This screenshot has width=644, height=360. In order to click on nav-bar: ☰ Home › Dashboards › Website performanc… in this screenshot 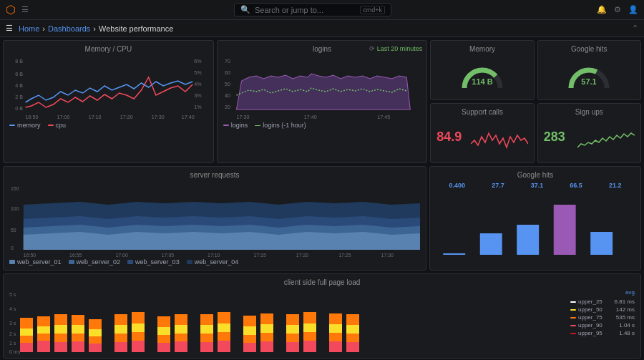, I will do `click(322, 29)`.